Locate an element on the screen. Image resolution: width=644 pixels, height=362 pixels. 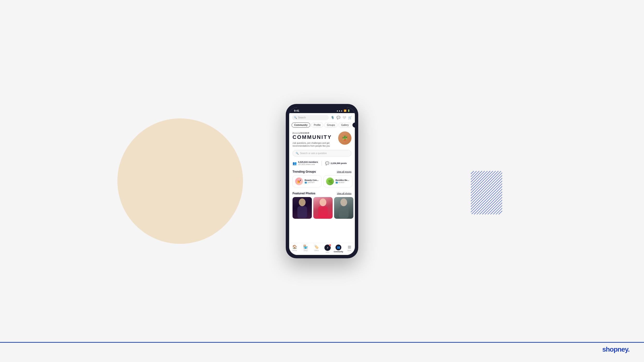
bottom-nav: 🏠 Home 🏪 Shop 🏷️ Offers J John 👥 C is located at coordinates (322, 249).